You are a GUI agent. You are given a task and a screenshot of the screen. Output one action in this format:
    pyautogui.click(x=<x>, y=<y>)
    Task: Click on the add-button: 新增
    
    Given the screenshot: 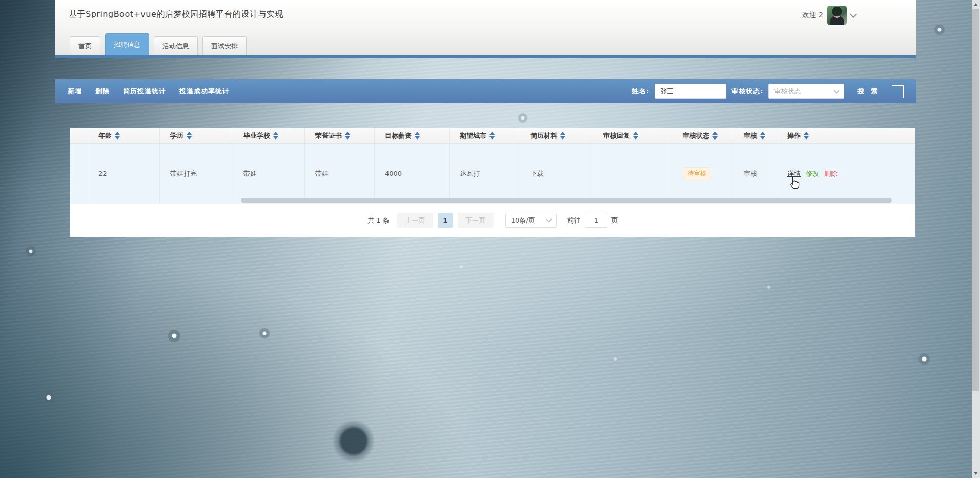 What is the action you would take?
    pyautogui.click(x=75, y=91)
    